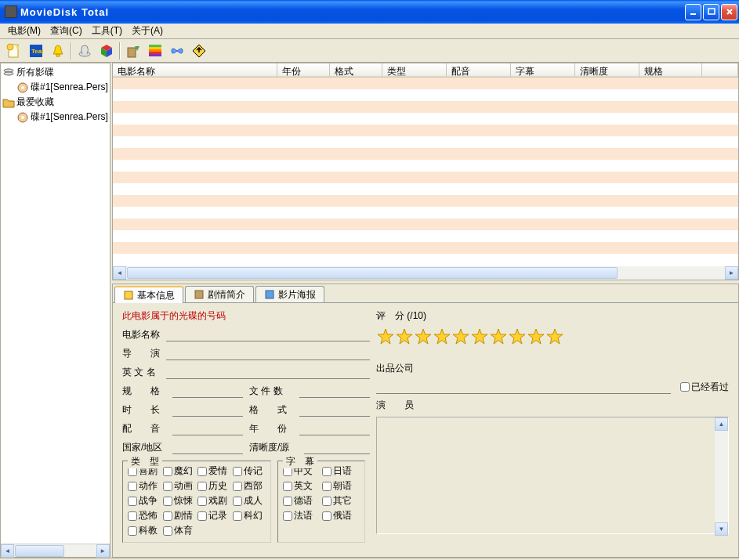 Image resolution: width=739 pixels, height=560 pixels. Describe the element at coordinates (219, 294) in the screenshot. I see `tab-plot: 剧情简介` at that location.